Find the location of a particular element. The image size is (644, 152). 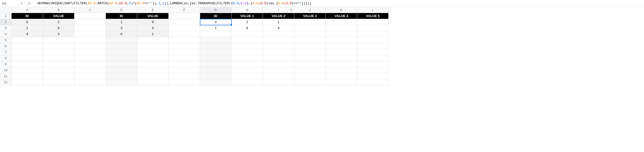

cell-D5 is located at coordinates (122, 40).